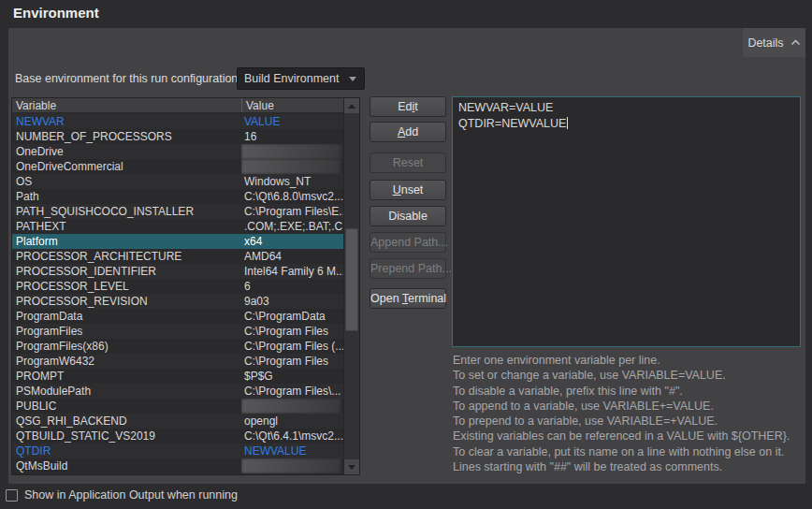  I want to click on table-row: QTBUILD_STATIC_VS2019C:\Qt\6.4.1\msvc2..…, so click(178, 436).